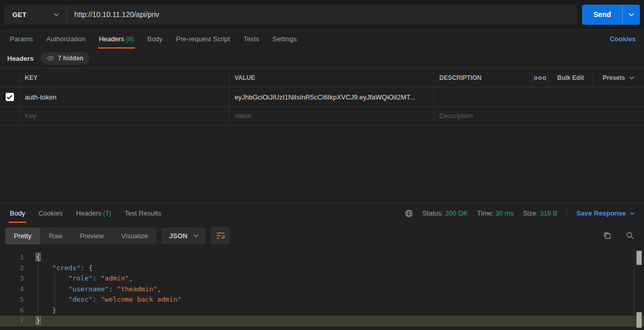 The height and width of the screenshot is (330, 644). What do you see at coordinates (571, 78) in the screenshot?
I see `bulk-edit-button: Bulk Edit` at bounding box center [571, 78].